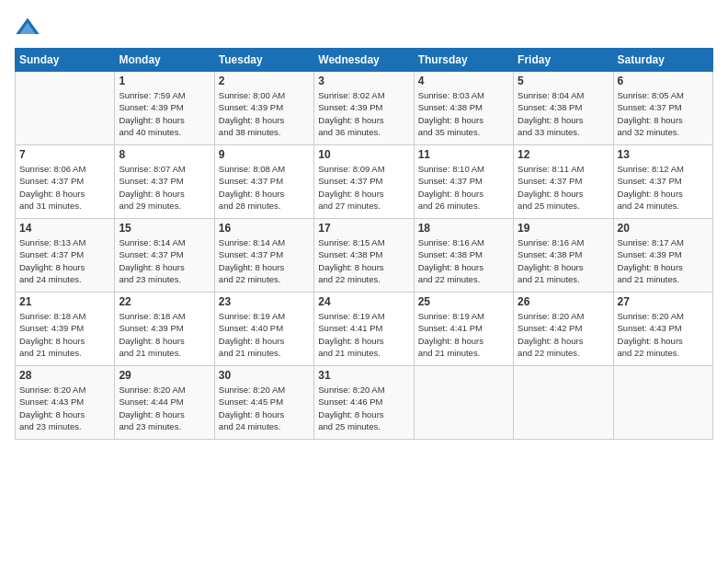  Describe the element at coordinates (164, 188) in the screenshot. I see `day-info: Sunrise: 8:07 AM Sunset: 4:37 PM Dayligh…` at that location.